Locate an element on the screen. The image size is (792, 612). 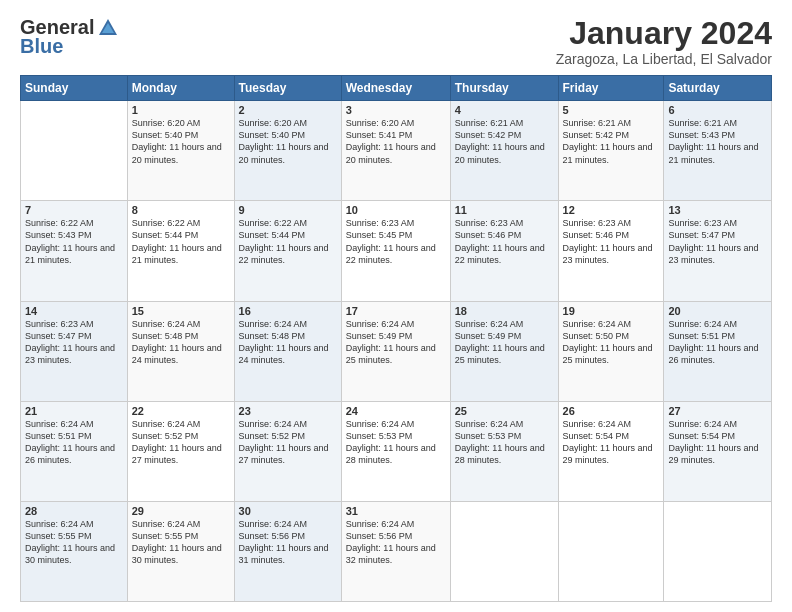
day-number: 6 is located at coordinates (718, 110).